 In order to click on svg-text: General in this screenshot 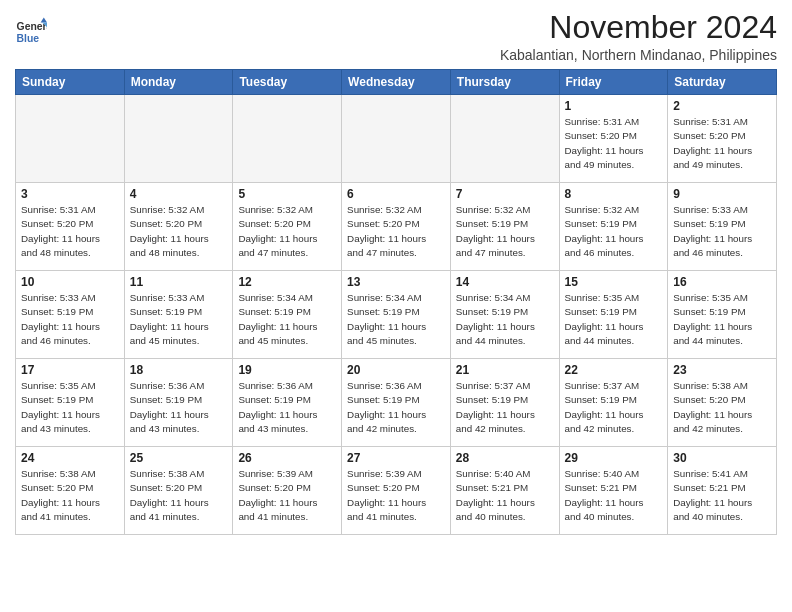, I will do `click(32, 26)`.